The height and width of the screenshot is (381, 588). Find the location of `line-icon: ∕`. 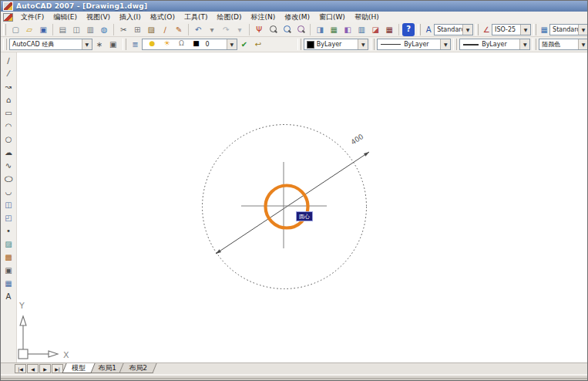

line-icon: ∕ is located at coordinates (9, 60).